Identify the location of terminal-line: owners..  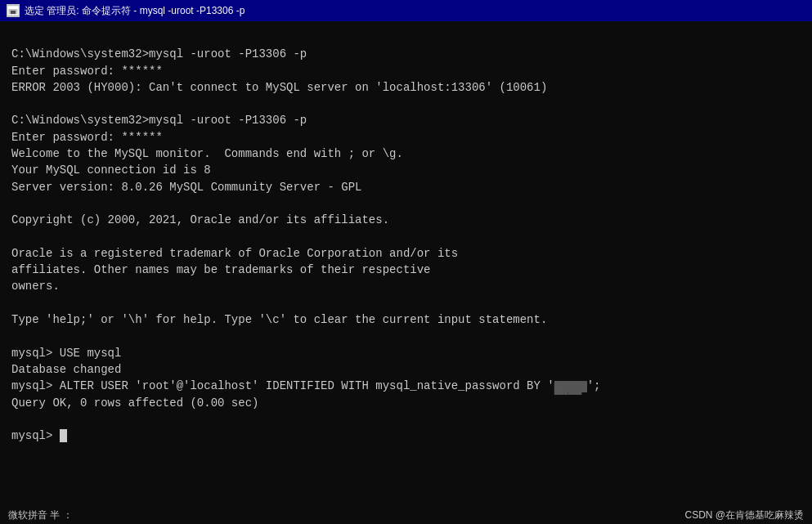
(406, 286).